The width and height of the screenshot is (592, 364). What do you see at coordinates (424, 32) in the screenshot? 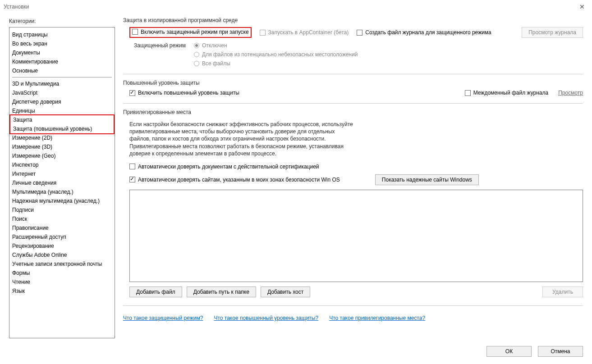
I see `create-log-checkbox: Создать файл журнала для защищенного реж…` at bounding box center [424, 32].